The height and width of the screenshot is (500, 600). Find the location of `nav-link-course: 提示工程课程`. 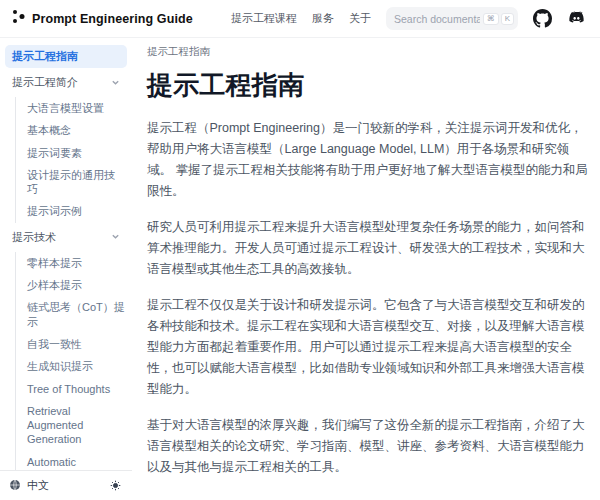

nav-link-course: 提示工程课程 is located at coordinates (264, 18).